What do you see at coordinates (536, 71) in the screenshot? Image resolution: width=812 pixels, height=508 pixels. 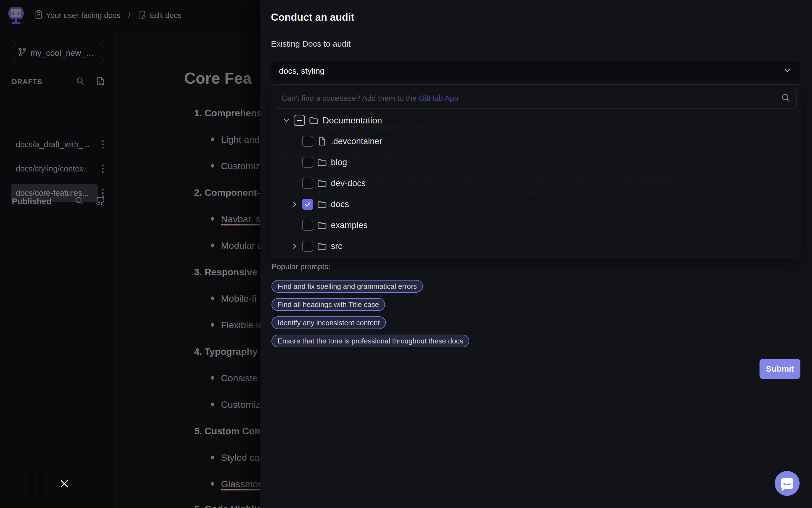 I see `docs-select: docs, styling` at bounding box center [536, 71].